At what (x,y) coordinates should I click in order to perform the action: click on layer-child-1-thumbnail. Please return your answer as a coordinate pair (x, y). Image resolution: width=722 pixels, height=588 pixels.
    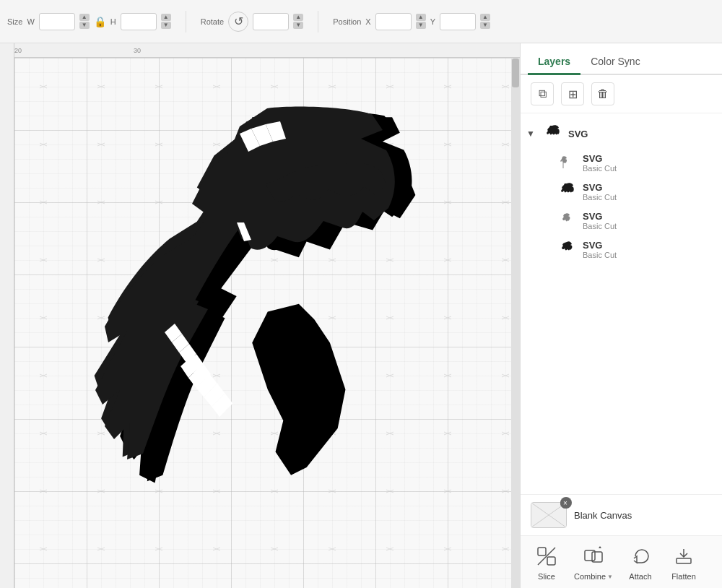
    Looking at the image, I should click on (567, 163).